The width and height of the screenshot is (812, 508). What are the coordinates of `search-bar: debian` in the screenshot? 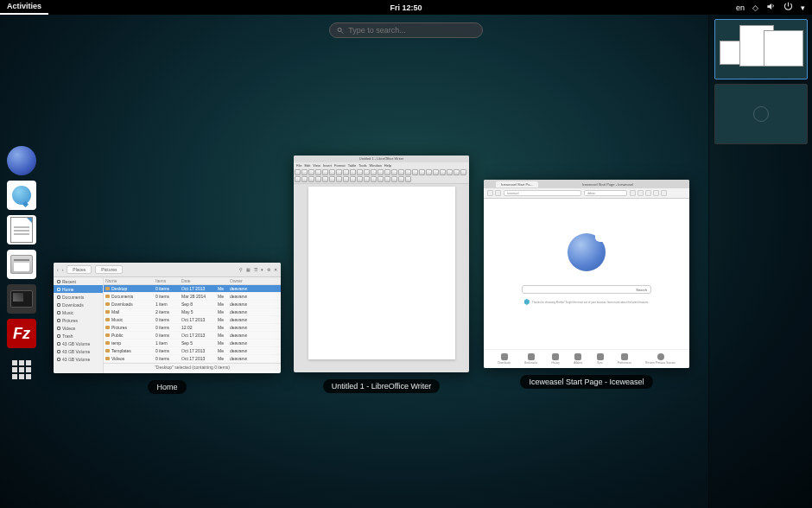 It's located at (606, 194).